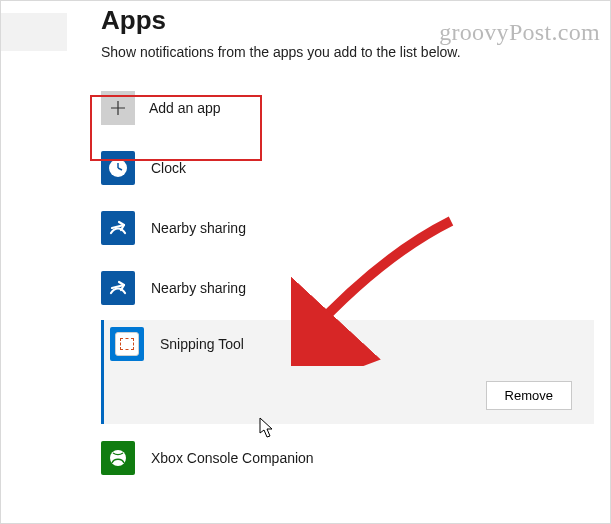  I want to click on app-row-clock: Clock, so click(350, 168).